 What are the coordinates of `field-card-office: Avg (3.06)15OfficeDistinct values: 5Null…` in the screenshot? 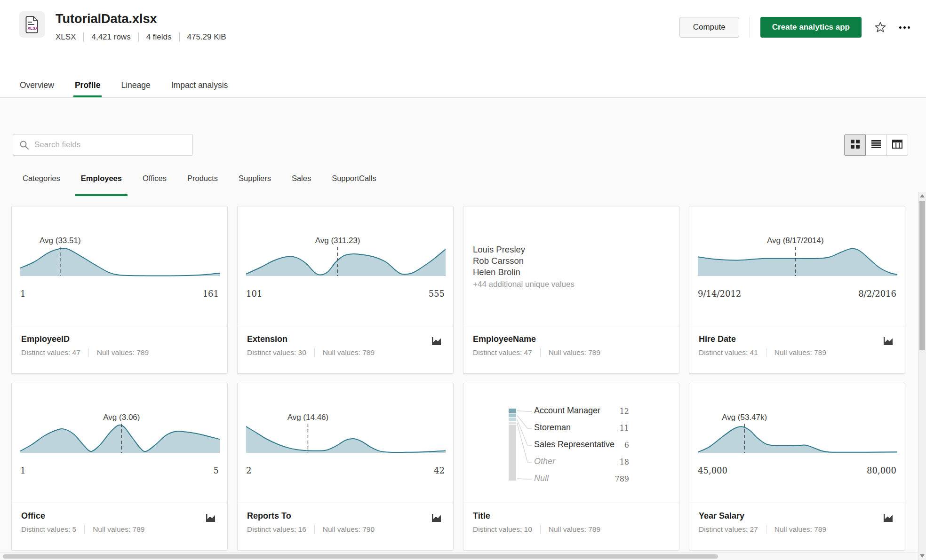 It's located at (120, 466).